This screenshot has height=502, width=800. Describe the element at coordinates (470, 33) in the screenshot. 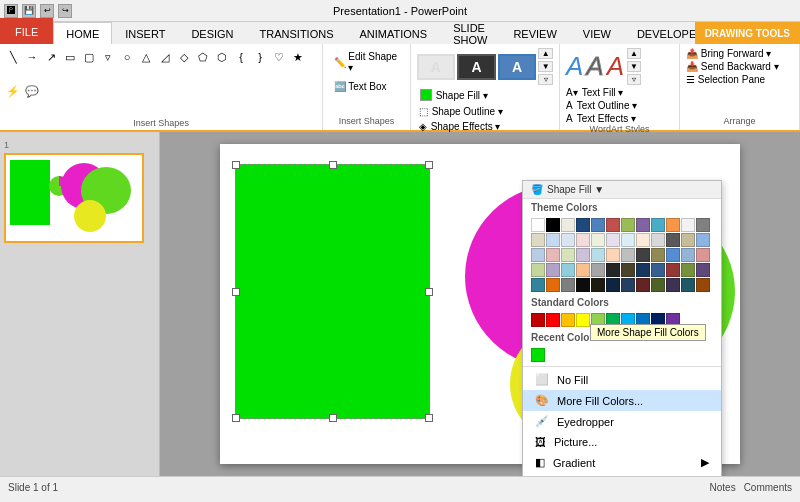

I see `tab-slide-show: SLIDE SHOW` at that location.